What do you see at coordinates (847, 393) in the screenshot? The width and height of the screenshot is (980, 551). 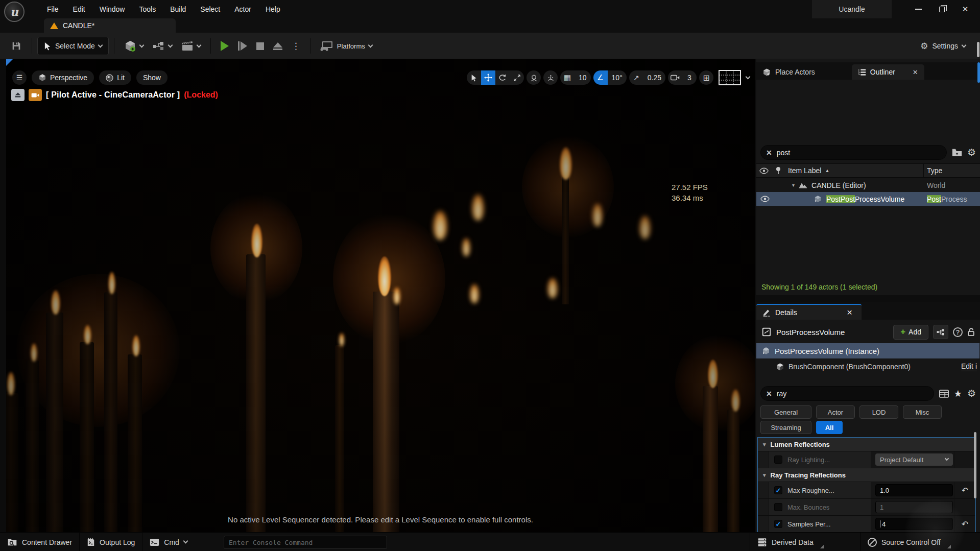 I see `details-search-box: ✕` at bounding box center [847, 393].